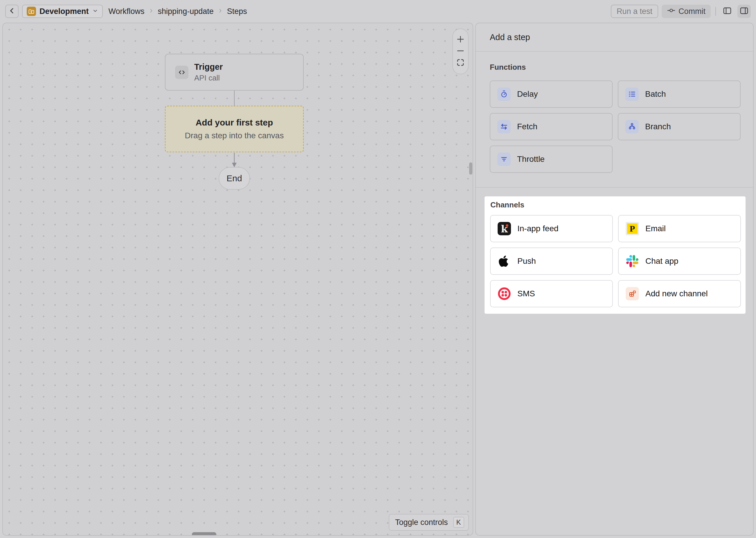 The width and height of the screenshot is (756, 538). I want to click on apple-logo-icon, so click(504, 261).